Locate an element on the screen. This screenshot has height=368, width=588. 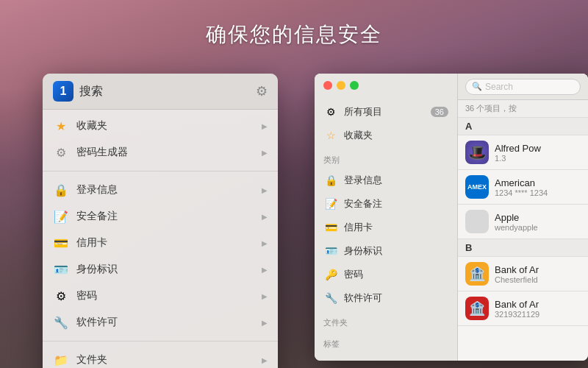
menu-item-label: 软件许可 is located at coordinates (169, 322).